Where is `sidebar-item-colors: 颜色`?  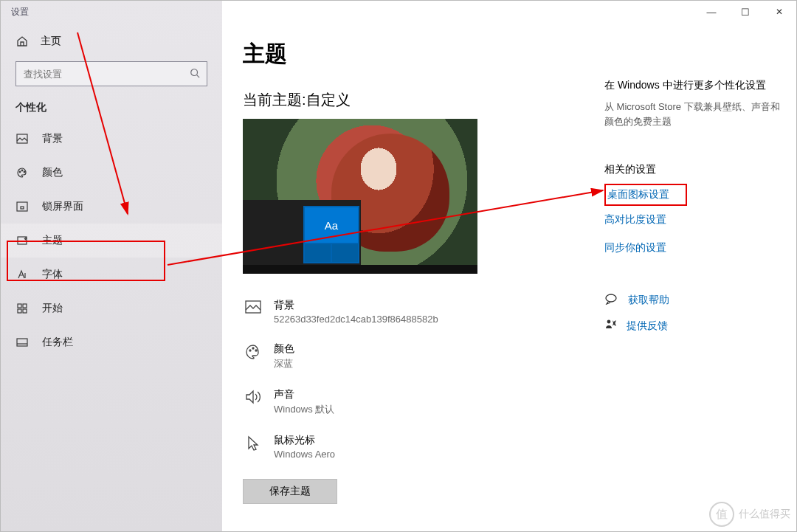
sidebar-item-colors: 颜色 is located at coordinates (111, 173).